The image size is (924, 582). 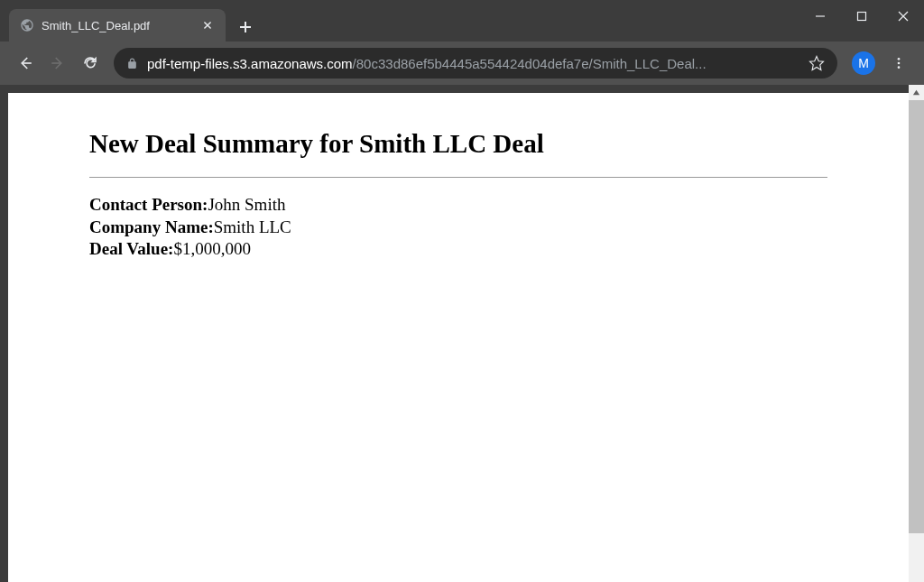 What do you see at coordinates (462, 63) in the screenshot?
I see `browser-toolbar: pdf-temp-files.s3.amazonaws.com/80c33d86…` at bounding box center [462, 63].